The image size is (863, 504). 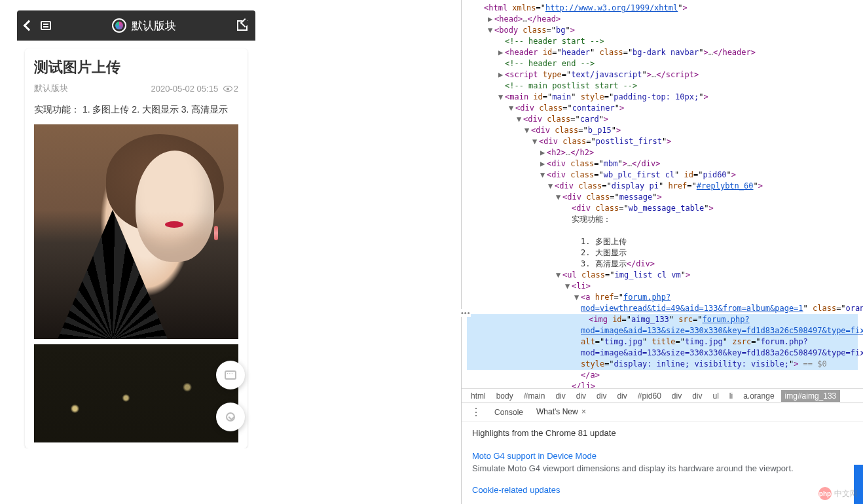 I want to click on breadcrumb-item: #pid60, so click(x=650, y=396).